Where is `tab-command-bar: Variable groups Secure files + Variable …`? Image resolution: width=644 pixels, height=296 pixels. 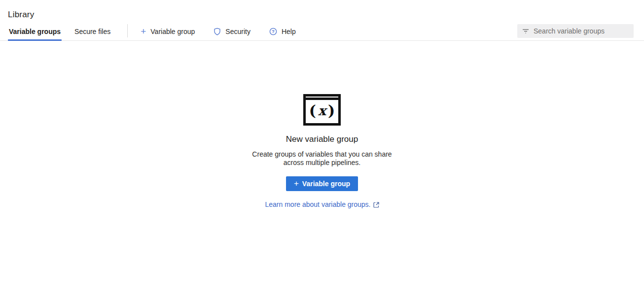 tab-command-bar: Variable groups Secure files + Variable … is located at coordinates (322, 32).